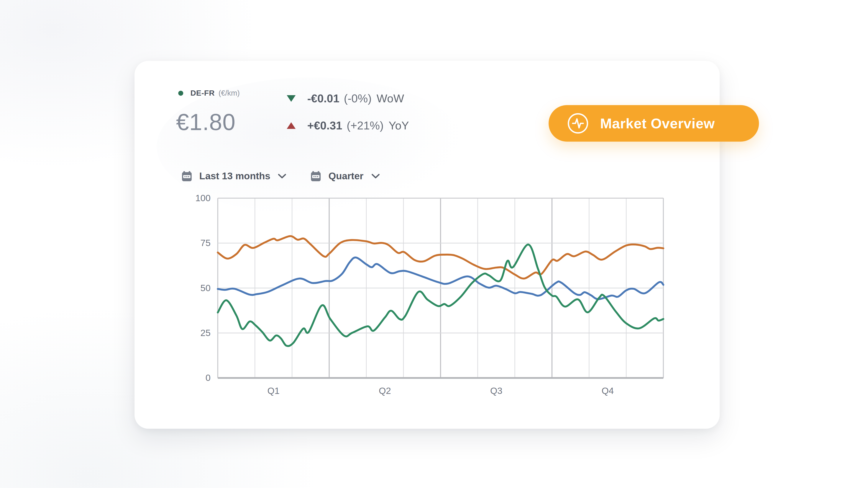  I want to click on x-tick-label: Q1, so click(273, 391).